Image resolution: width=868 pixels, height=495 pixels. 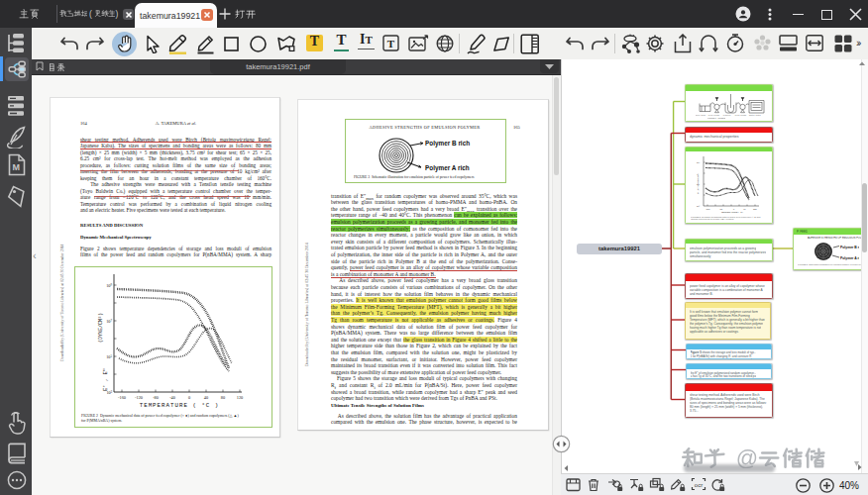 I want to click on svg-text: ocr, so click(x=699, y=485).